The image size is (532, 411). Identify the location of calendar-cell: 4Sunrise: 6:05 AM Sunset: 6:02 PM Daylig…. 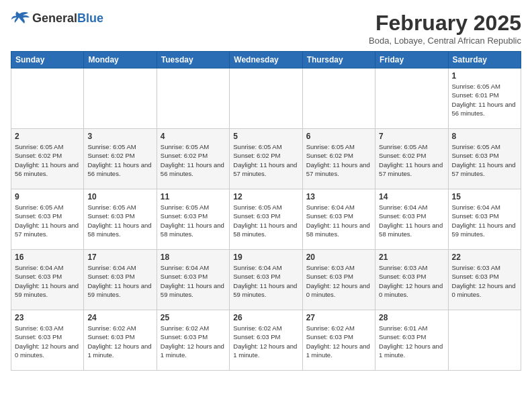
(193, 159).